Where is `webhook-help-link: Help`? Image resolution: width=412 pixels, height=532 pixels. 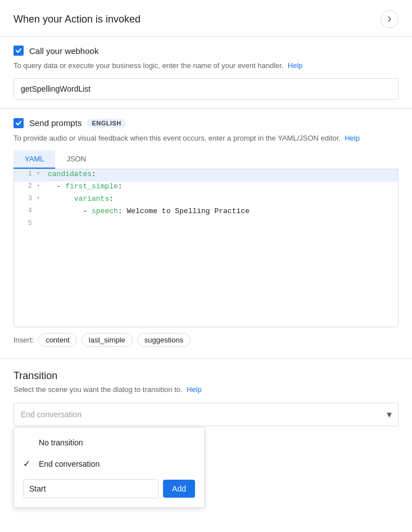
webhook-help-link: Help is located at coordinates (296, 65).